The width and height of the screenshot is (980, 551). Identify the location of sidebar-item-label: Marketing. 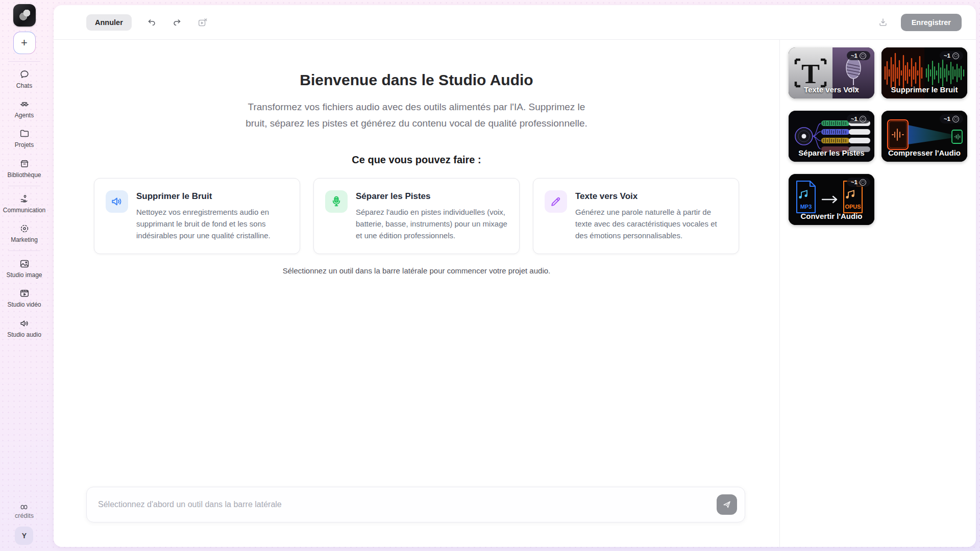
(24, 240).